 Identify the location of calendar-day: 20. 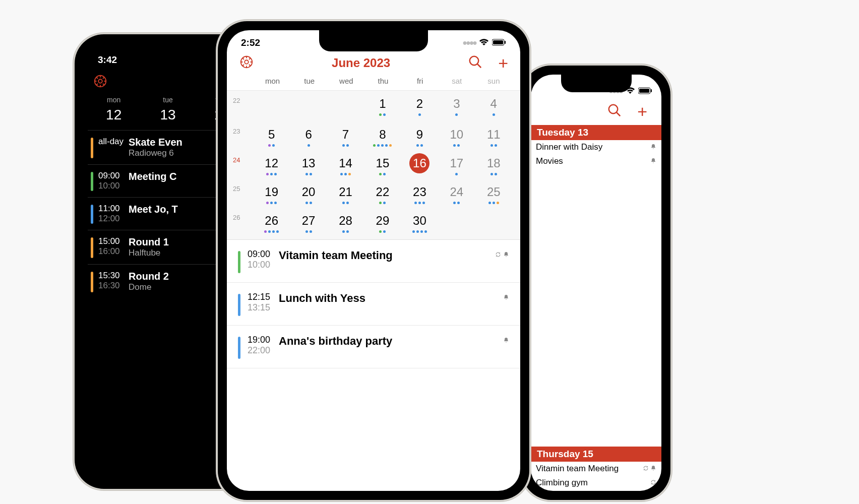
(309, 194).